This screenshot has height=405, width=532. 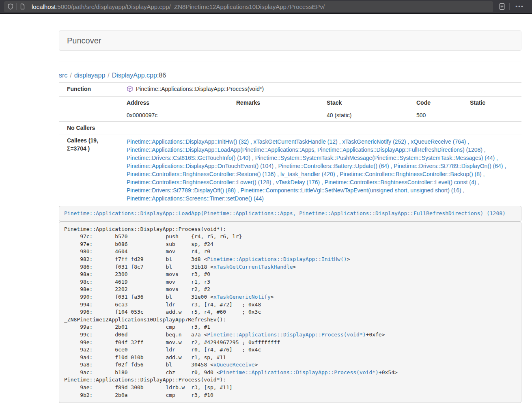 What do you see at coordinates (190, 6) in the screenshot?
I see `url-path: :5000/path/src/displayapp/DisplayApp.cpp…` at bounding box center [190, 6].